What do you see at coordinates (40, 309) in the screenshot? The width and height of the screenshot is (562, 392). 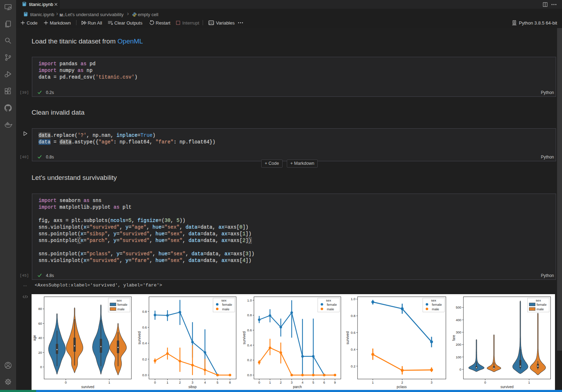 I see `svg-text: 80` at bounding box center [40, 309].